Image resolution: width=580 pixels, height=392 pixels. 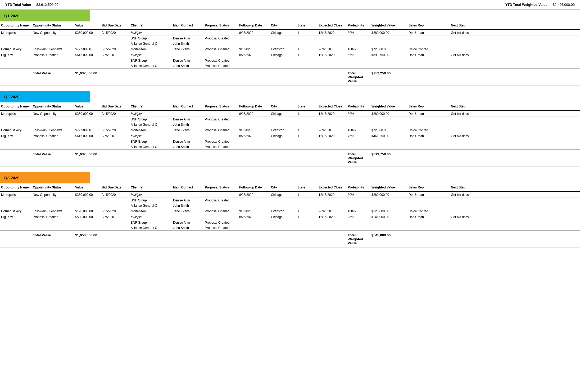 I want to click on table-cell: Follow-up Client Awa, so click(x=53, y=211).